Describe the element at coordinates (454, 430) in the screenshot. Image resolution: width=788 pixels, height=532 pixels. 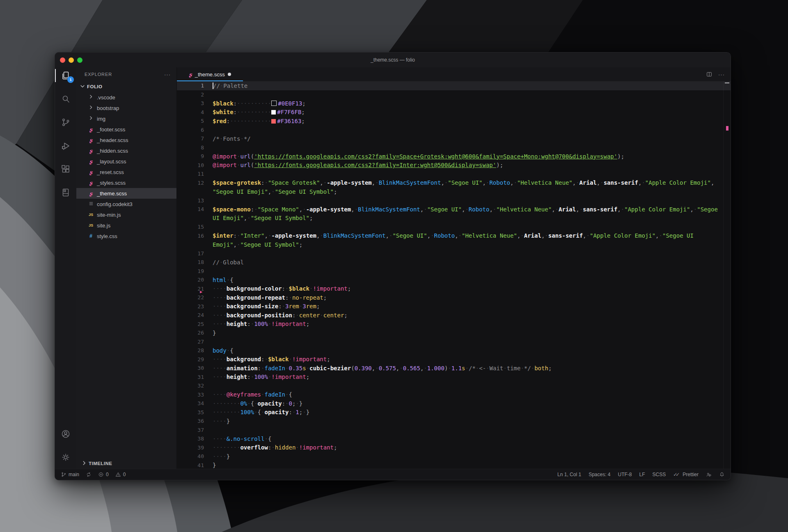
I see `code-line: 37` at that location.